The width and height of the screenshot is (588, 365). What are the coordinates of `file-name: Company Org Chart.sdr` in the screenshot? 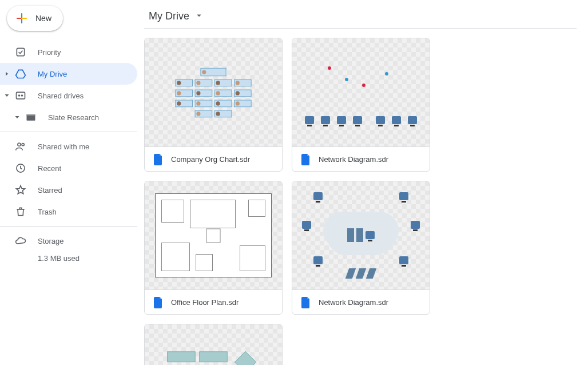 It's located at (210, 159).